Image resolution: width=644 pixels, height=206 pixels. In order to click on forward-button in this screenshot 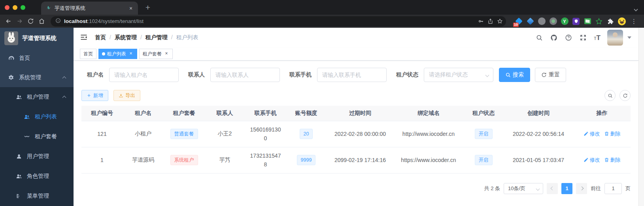, I will do `click(19, 21)`.